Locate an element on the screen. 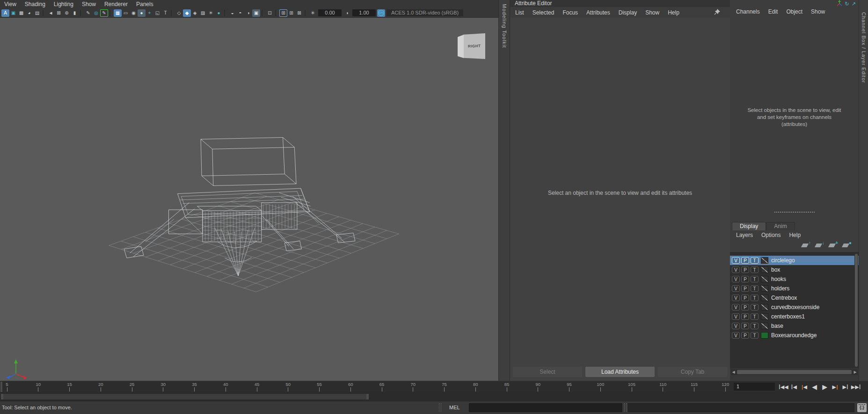  default-material-icon: ● is located at coordinates (219, 13).